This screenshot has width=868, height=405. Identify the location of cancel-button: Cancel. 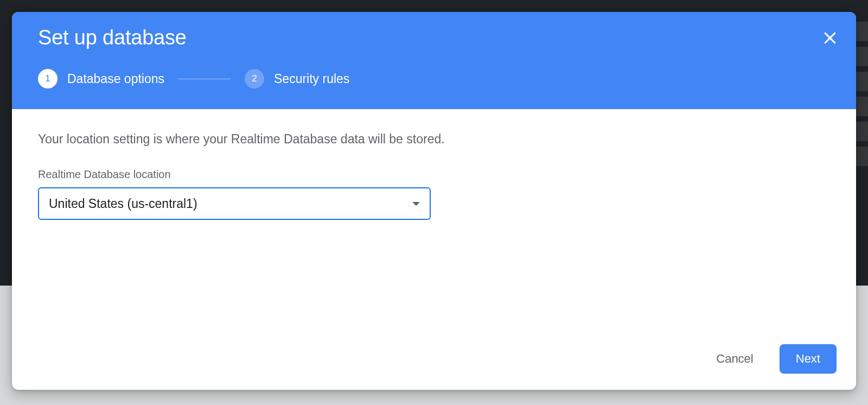
(735, 359).